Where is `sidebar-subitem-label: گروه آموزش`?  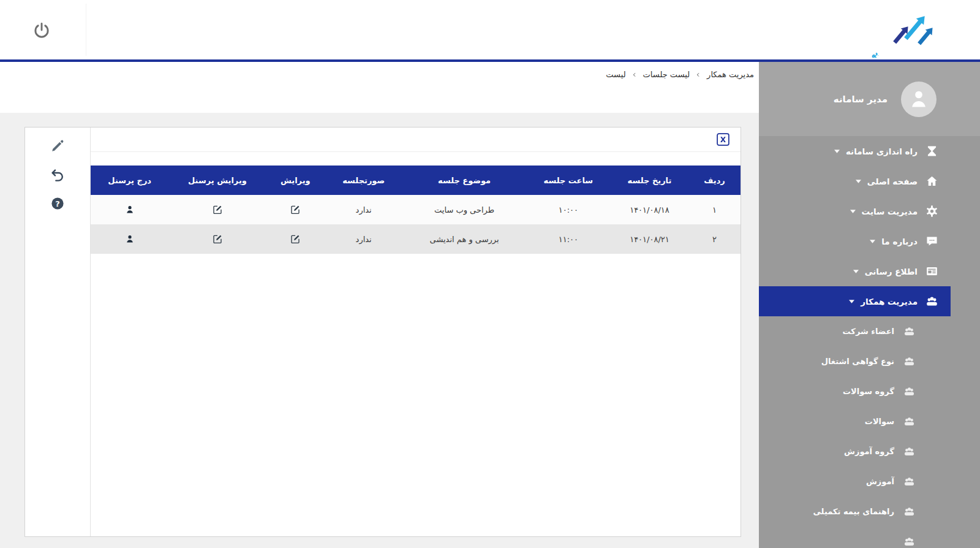 sidebar-subitem-label: گروه آموزش is located at coordinates (869, 451).